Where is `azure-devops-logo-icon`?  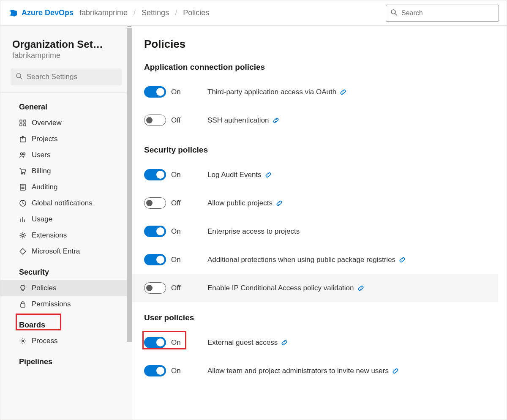
azure-devops-logo-icon is located at coordinates (13, 13).